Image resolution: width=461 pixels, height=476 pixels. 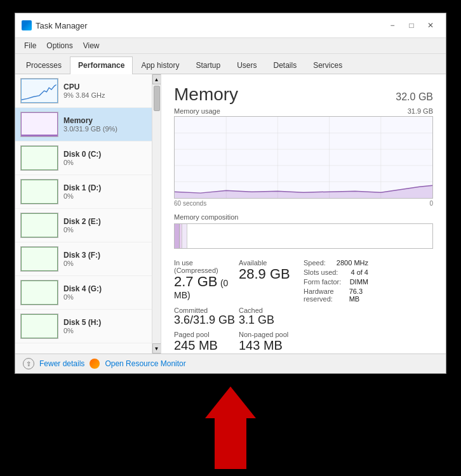 What do you see at coordinates (206, 281) in the screenshot?
I see `stat-in-use: In use (Compressed) 2.7 GB (0 MB)` at bounding box center [206, 281].